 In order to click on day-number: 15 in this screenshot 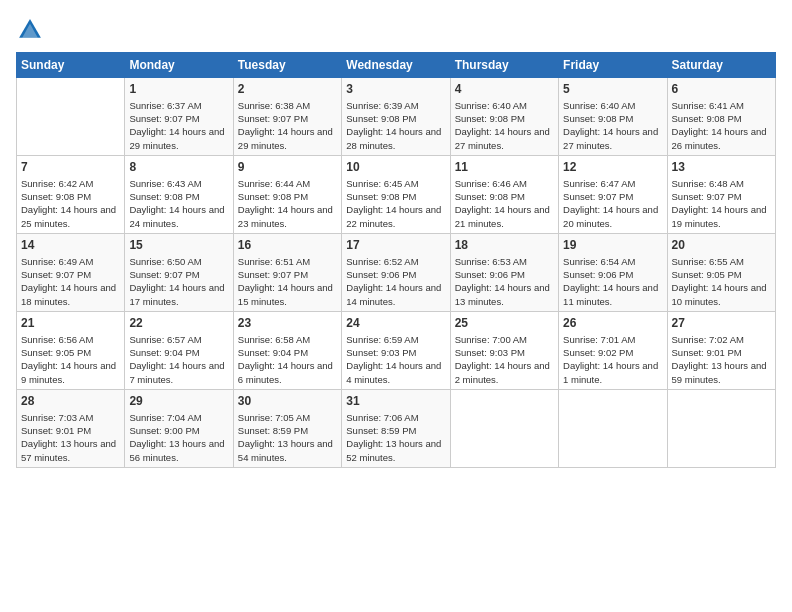, I will do `click(178, 246)`.